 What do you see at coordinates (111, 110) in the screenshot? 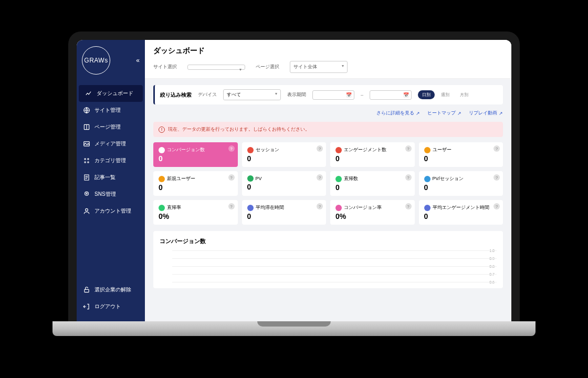
I see `sidebar-item-site: サイト管理` at bounding box center [111, 110].